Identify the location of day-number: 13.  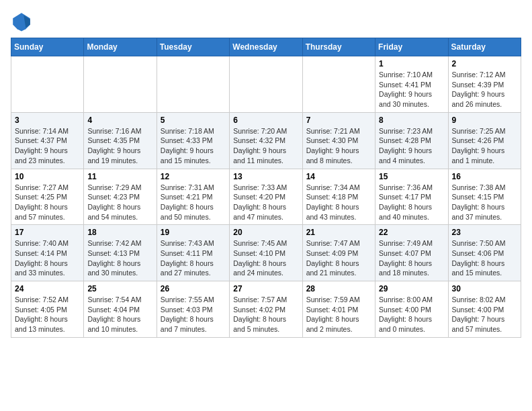
(266, 177).